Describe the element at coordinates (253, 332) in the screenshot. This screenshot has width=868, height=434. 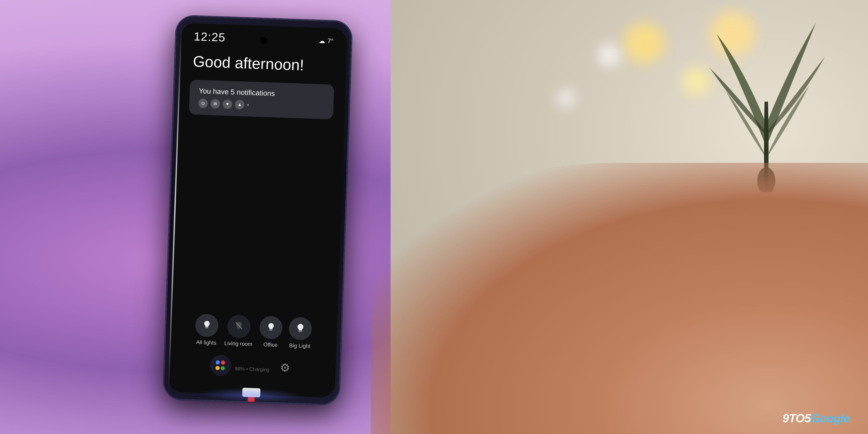
I see `light-controls: All lights` at that location.